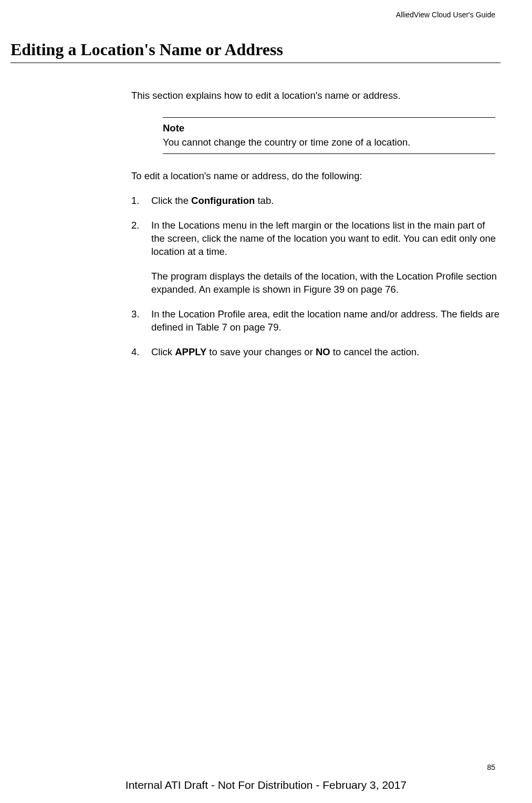 This screenshot has height=803, width=532. Describe the element at coordinates (261, 352) in the screenshot. I see `step-text: to save your changes or` at that location.